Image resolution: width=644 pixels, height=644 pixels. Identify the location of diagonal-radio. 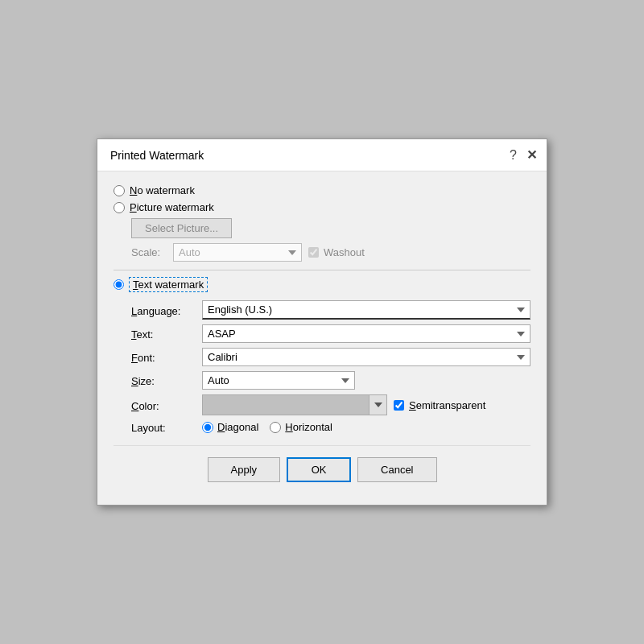
(208, 427).